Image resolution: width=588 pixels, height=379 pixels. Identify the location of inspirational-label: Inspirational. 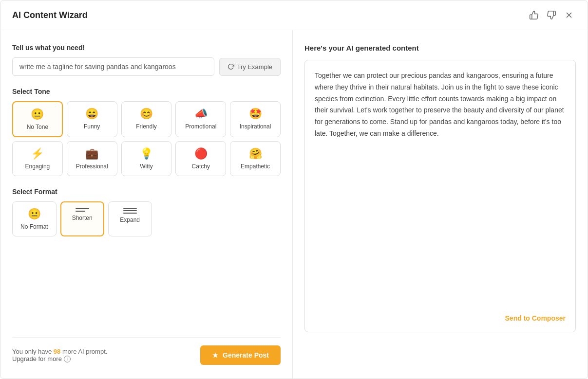
(255, 126).